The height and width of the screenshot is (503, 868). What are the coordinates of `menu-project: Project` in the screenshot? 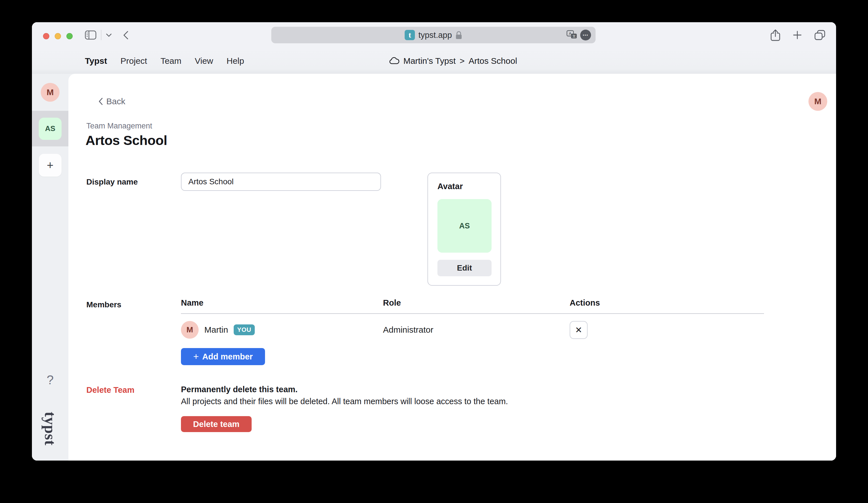 It's located at (134, 61).